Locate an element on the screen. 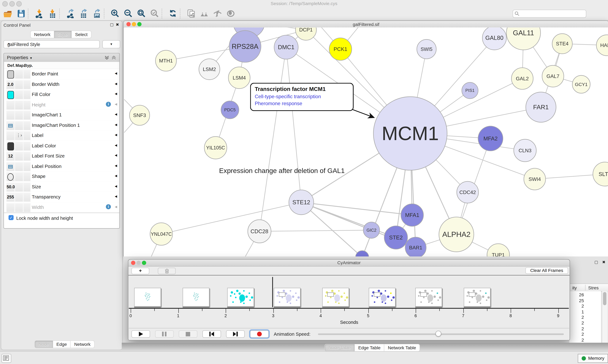 The height and width of the screenshot is (364, 608). table-cell-value: 25 is located at coordinates (577, 300).